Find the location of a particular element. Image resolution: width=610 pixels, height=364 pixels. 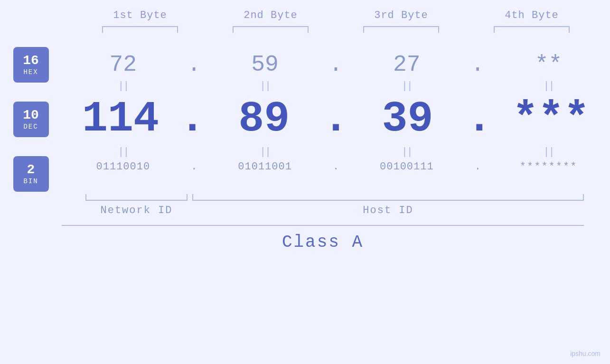

eq2-c2: || is located at coordinates (265, 152).